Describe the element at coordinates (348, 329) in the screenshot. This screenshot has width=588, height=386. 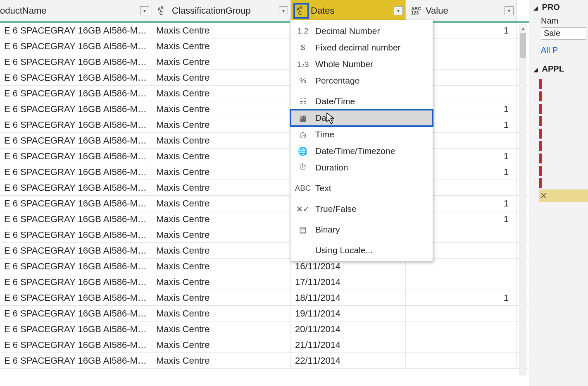
I see `cell-dates: 20/11/2014` at that location.